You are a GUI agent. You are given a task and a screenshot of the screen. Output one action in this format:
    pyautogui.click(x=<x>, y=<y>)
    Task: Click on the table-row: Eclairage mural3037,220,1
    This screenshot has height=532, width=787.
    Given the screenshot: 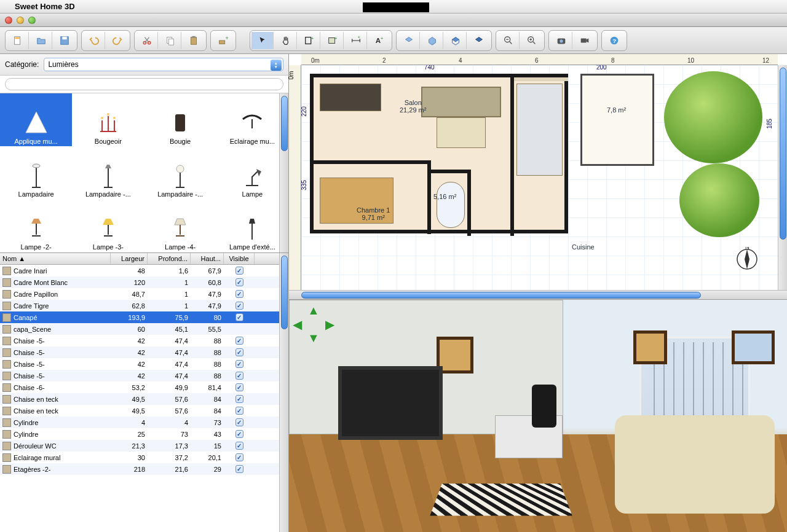 What is the action you would take?
    pyautogui.click(x=144, y=457)
    